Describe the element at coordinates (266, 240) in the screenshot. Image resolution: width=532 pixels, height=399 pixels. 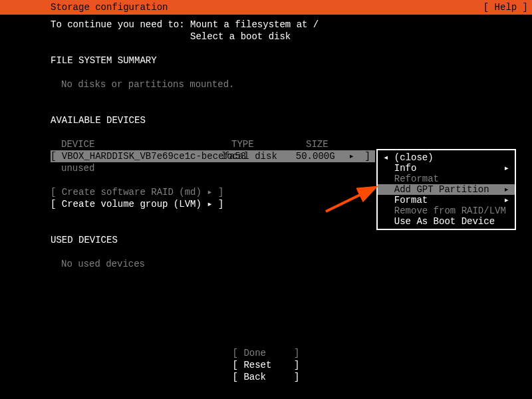
I see `section-heading-used: USED DEVICES` at that location.